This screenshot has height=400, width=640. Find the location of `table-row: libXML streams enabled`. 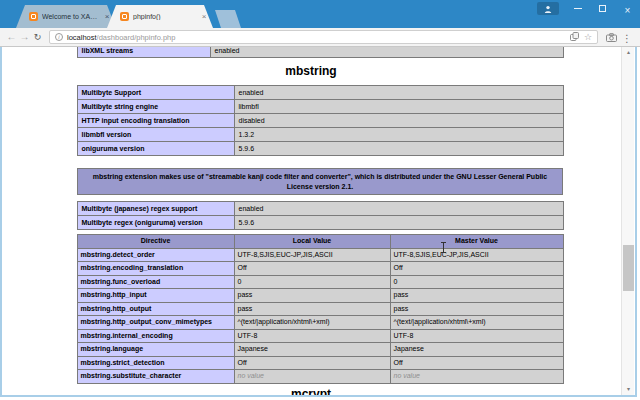

table-row: libXML streams enabled is located at coordinates (320, 52).